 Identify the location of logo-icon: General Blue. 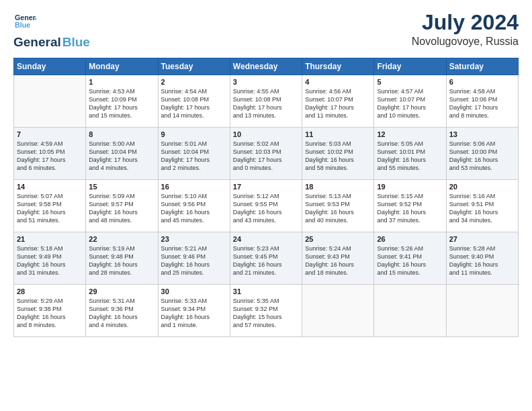
(26, 21).